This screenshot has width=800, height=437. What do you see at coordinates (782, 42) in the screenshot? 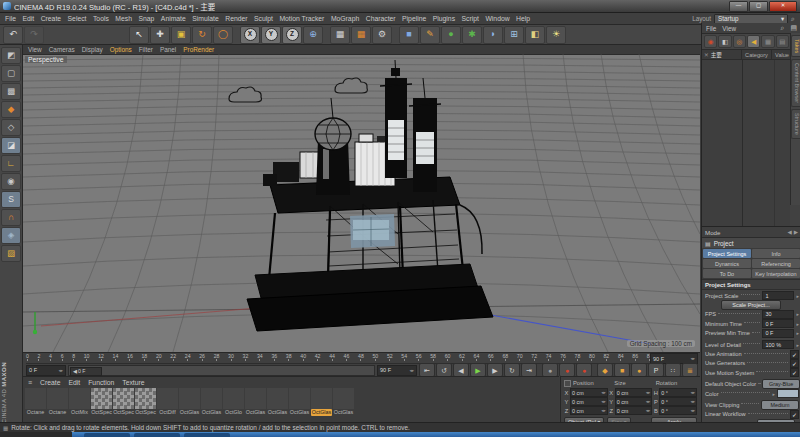
I see `take-settings-icon: ▤` at bounding box center [782, 42].